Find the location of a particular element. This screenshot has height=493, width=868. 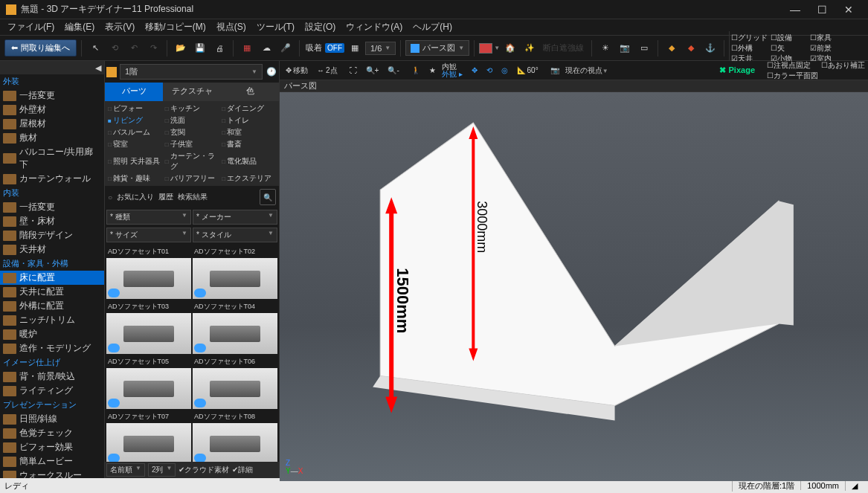

camera-icon: 📷 is located at coordinates (555, 70).